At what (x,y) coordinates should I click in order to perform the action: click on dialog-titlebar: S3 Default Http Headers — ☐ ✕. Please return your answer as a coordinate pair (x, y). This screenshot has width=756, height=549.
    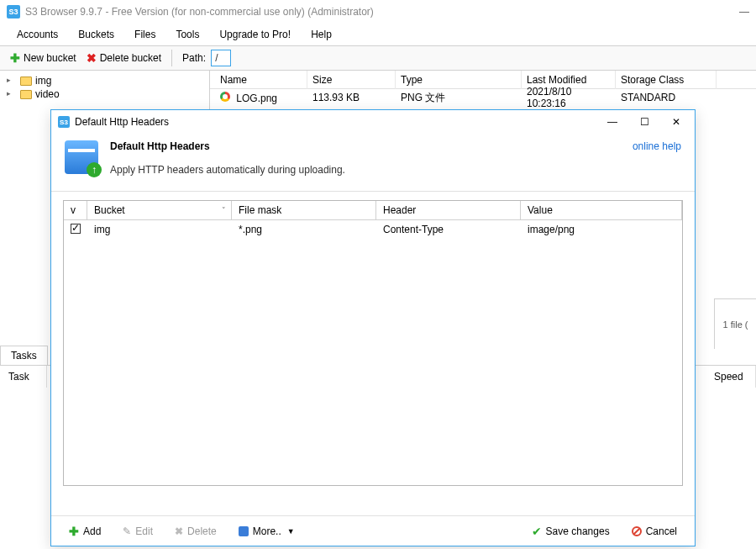
    Looking at the image, I should click on (373, 122).